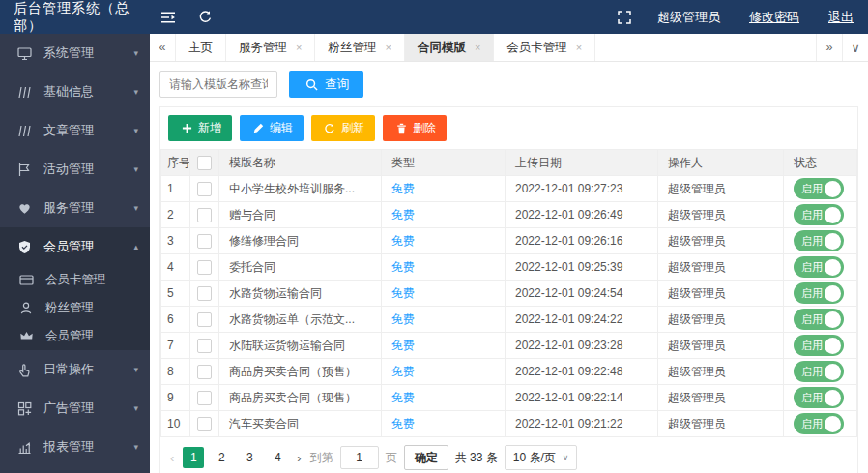 Image resolution: width=868 pixels, height=473 pixels. Describe the element at coordinates (271, 47) in the screenshot. I see `tab: 服务管理×` at that location.